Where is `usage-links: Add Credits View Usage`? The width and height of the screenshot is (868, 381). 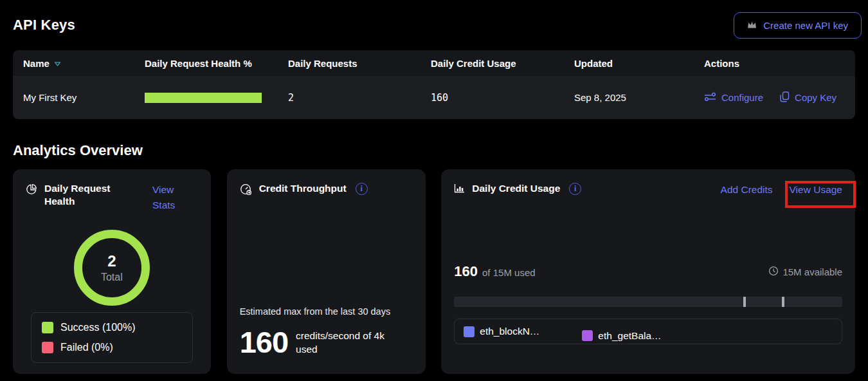
usage-links: Add Credits View Usage is located at coordinates (782, 190).